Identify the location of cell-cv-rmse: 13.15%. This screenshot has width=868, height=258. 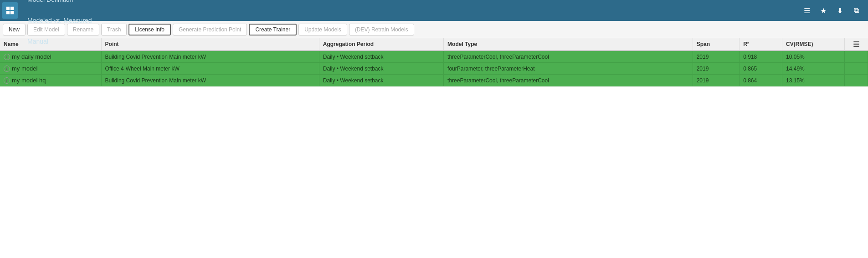
(814, 81).